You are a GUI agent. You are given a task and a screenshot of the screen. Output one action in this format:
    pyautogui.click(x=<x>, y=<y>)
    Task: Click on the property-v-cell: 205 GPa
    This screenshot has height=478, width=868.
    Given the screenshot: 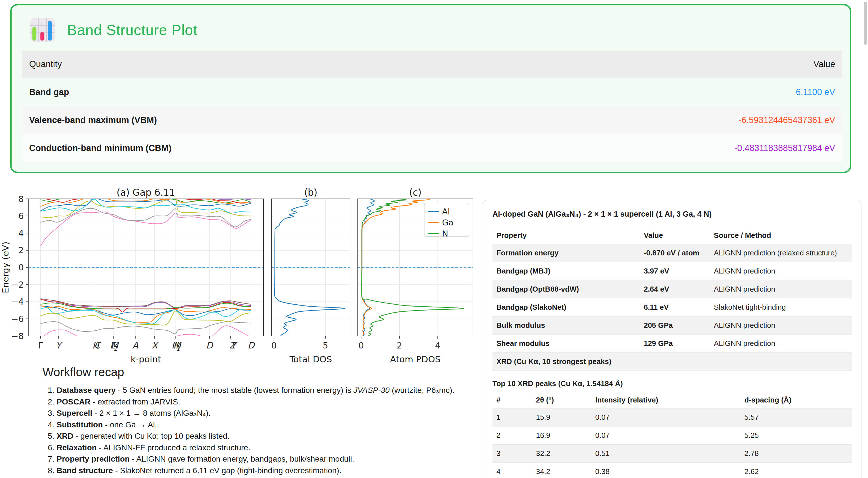 What is the action you would take?
    pyautogui.click(x=675, y=325)
    